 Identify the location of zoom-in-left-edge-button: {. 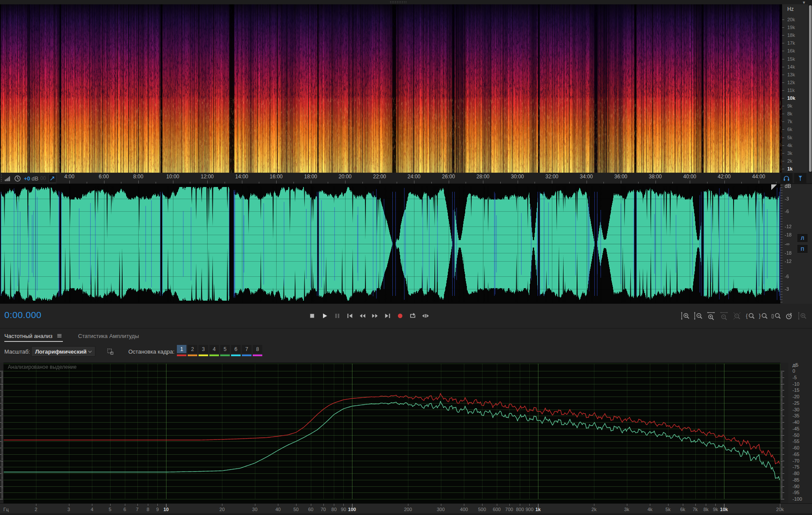
(750, 316).